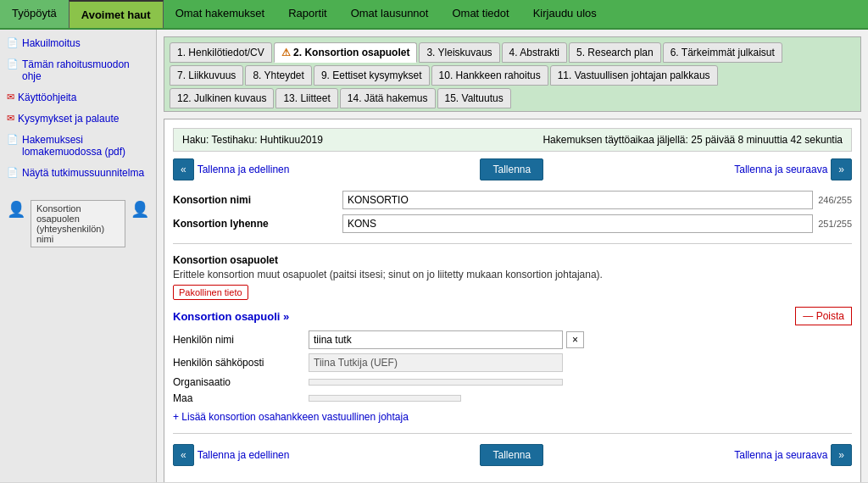 Image resolution: width=868 pixels, height=483 pixels. What do you see at coordinates (51, 43) in the screenshot?
I see `sidebar-link-hakuilmoitus: Hakuilmoitus` at bounding box center [51, 43].